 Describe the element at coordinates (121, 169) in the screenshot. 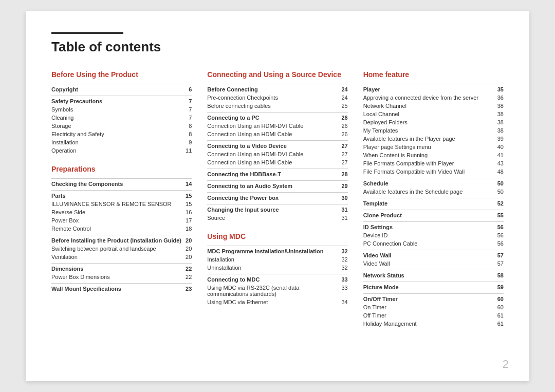

I see `section-title-preparations: Preparations` at that location.